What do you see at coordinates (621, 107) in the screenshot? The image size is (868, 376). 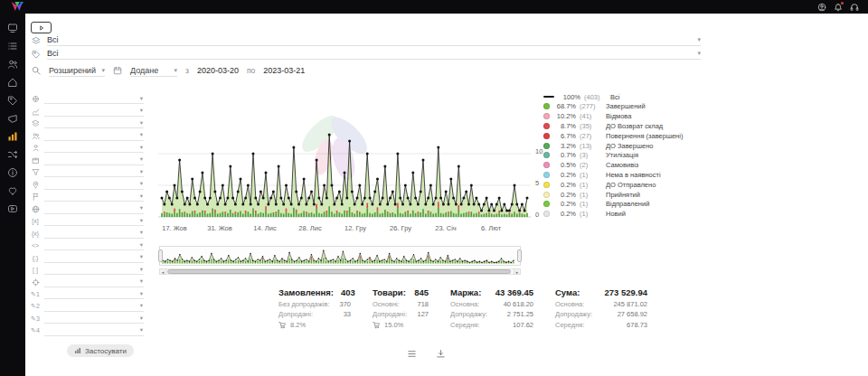 I see `legend-item: 68.7%(277)Завершений` at bounding box center [621, 107].